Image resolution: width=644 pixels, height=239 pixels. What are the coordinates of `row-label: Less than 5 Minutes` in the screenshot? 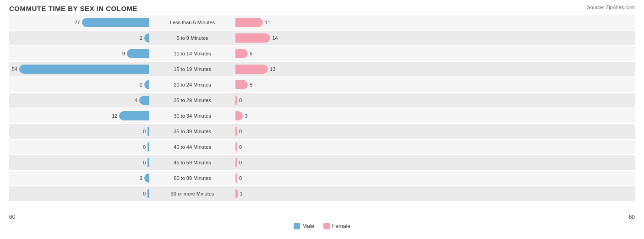 It's located at (192, 22).